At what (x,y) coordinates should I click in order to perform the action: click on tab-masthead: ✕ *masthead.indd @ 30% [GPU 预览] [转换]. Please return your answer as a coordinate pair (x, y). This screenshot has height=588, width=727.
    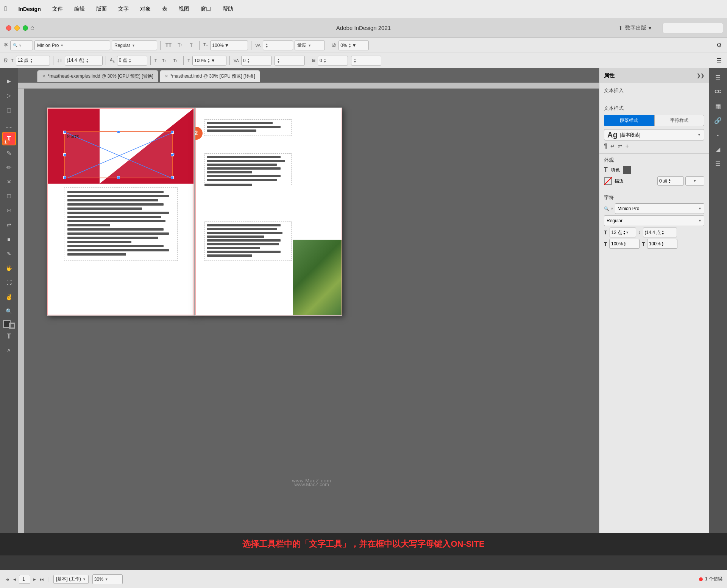
    Looking at the image, I should click on (210, 76).